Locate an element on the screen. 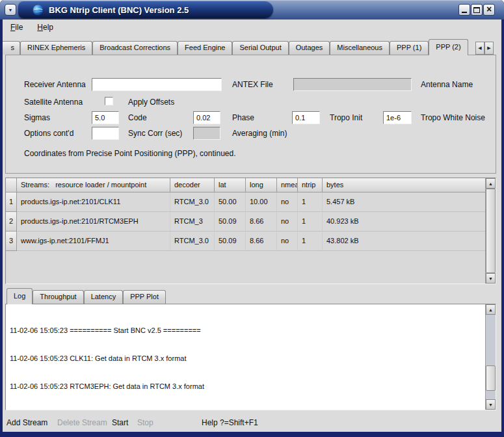 The image size is (504, 437). tab-partial: s is located at coordinates (12, 48).